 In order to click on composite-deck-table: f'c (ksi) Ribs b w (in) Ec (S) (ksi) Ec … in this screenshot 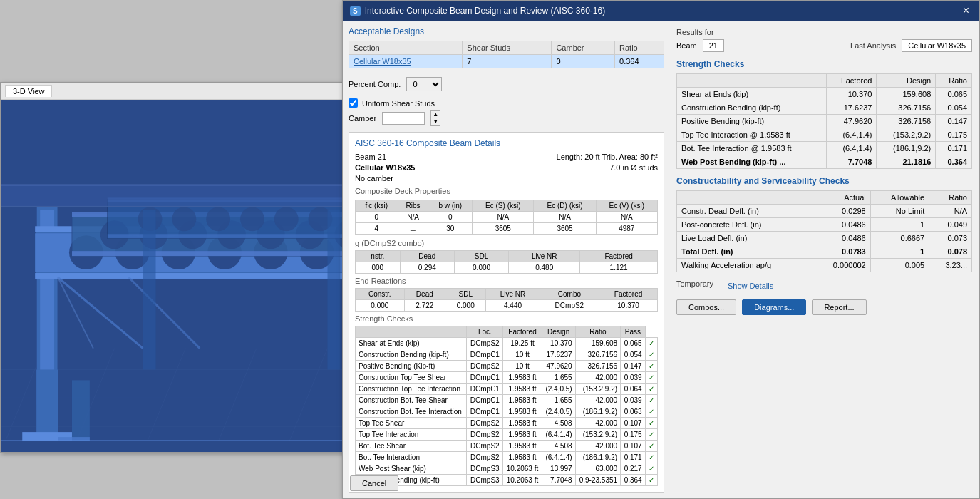, I will do `click(506, 217)`.